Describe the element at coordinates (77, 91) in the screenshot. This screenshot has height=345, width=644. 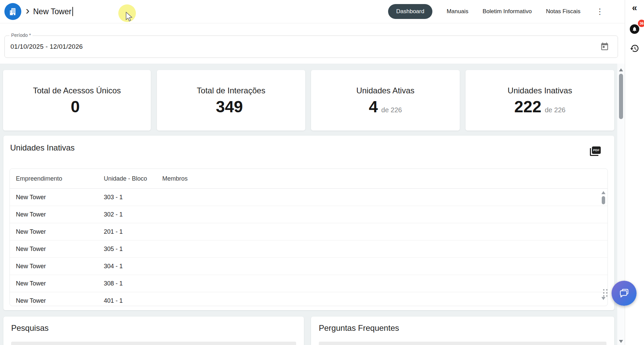
I see `stat-card-title: Total de Acessos Únicos` at that location.